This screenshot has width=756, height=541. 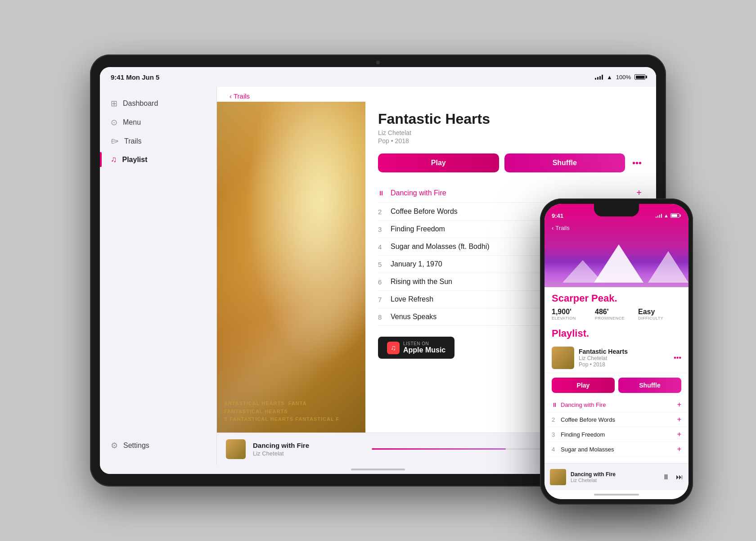 I want to click on menu-icon: ⊙, so click(x=114, y=122).